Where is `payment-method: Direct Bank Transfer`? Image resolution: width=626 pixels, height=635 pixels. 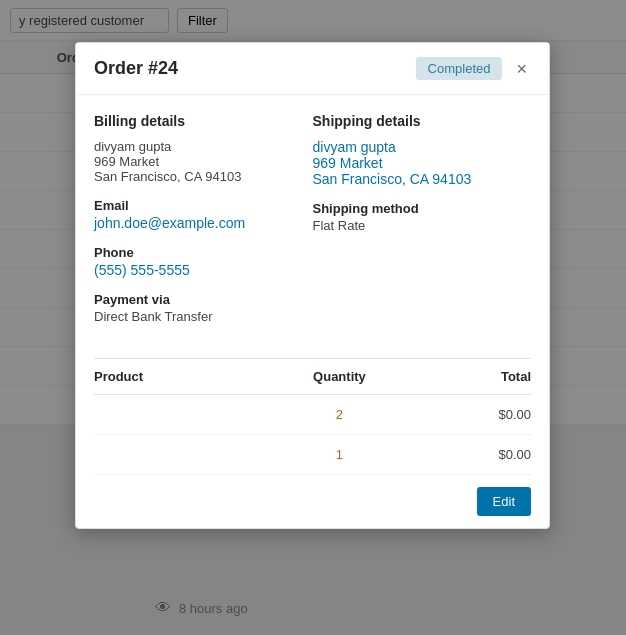 payment-method: Direct Bank Transfer is located at coordinates (204, 316).